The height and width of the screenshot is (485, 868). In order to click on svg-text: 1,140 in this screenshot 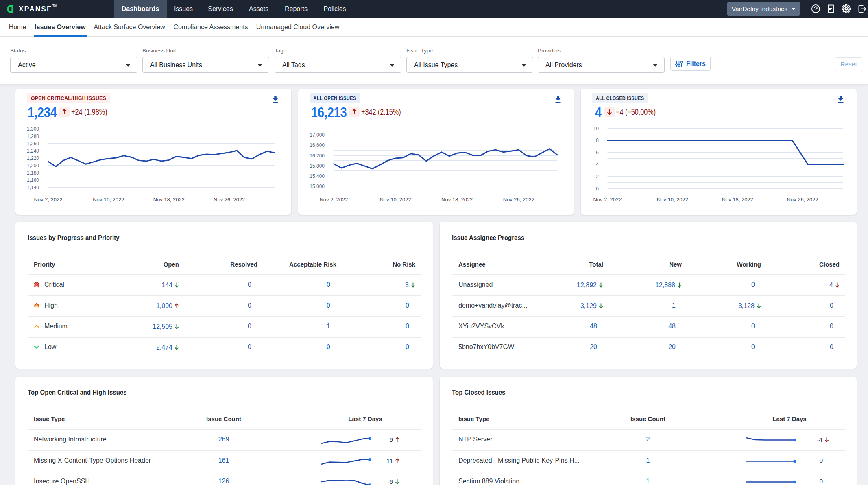, I will do `click(33, 188)`.